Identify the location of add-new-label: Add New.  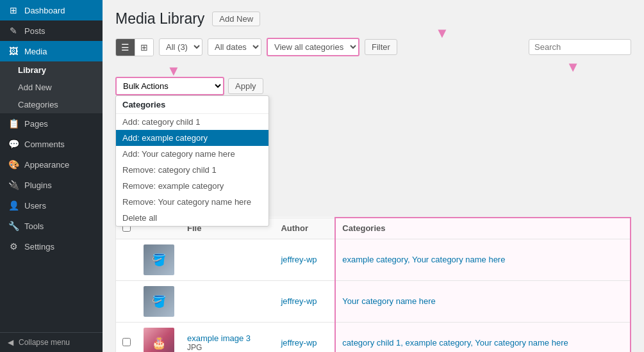
(35, 87).